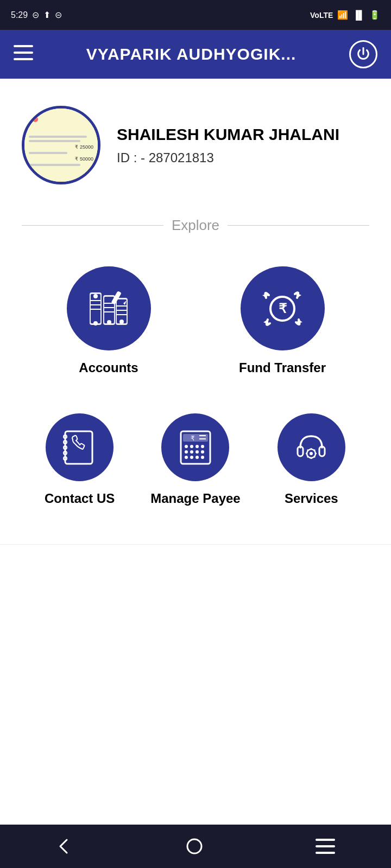  I want to click on divider-left, so click(92, 226).